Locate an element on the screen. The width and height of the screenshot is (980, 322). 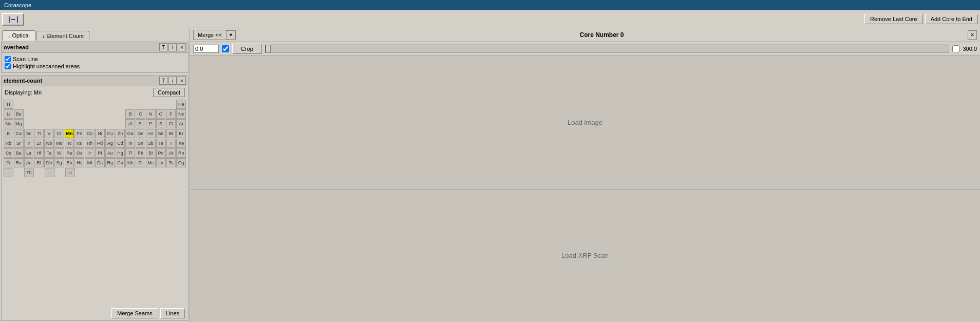
element-Sg: Sg is located at coordinates (60, 163).